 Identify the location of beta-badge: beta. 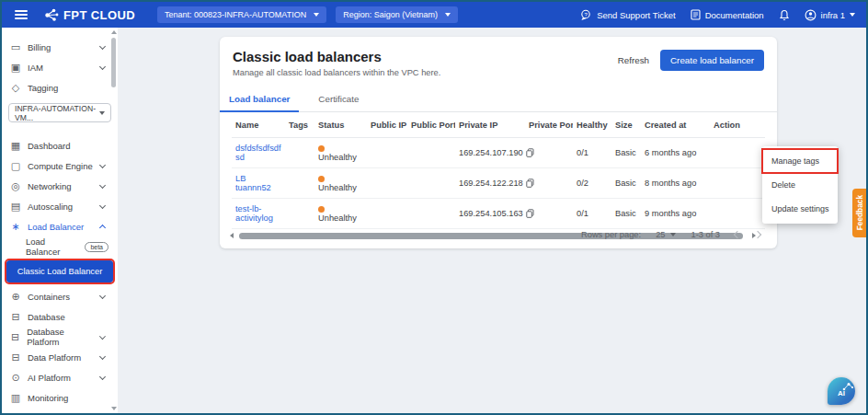
(97, 247).